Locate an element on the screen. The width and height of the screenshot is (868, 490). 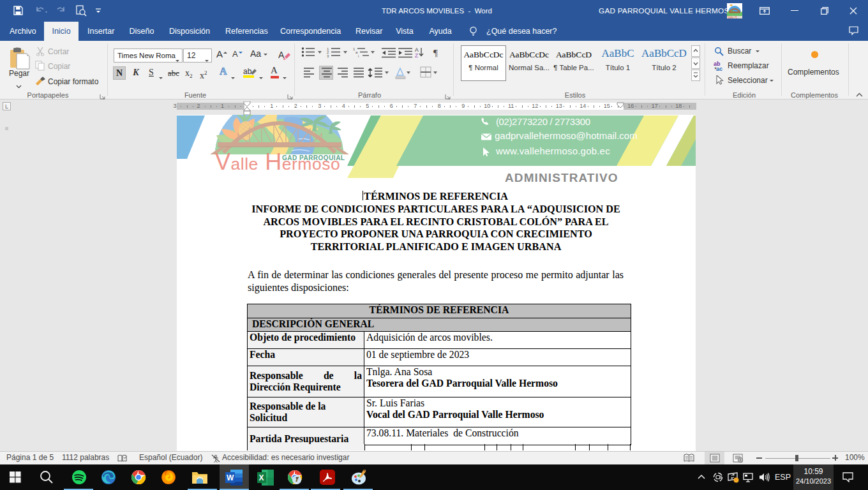
svg-text: W is located at coordinates (230, 478).